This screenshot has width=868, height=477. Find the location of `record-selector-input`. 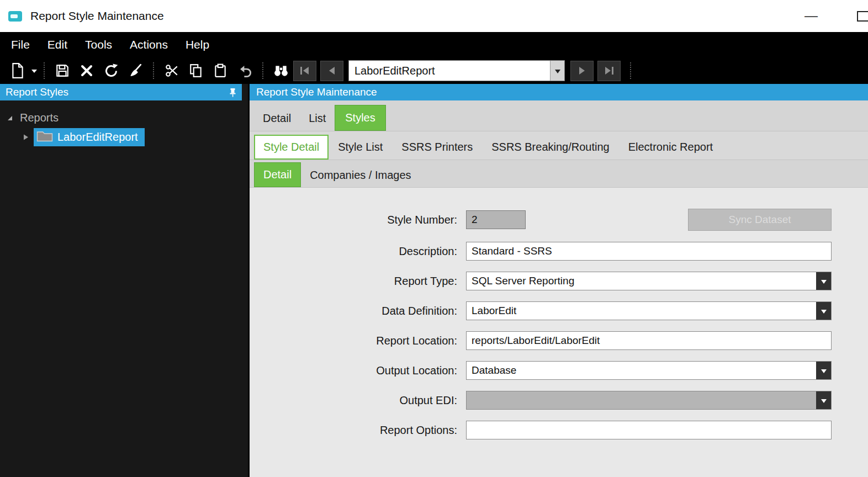

record-selector-input is located at coordinates (449, 71).